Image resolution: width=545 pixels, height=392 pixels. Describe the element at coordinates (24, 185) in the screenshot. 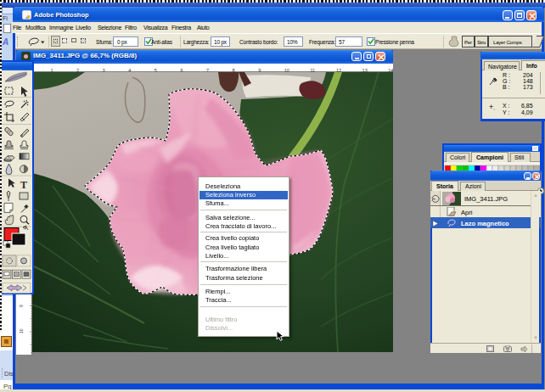

I see `svg-text: T` at that location.